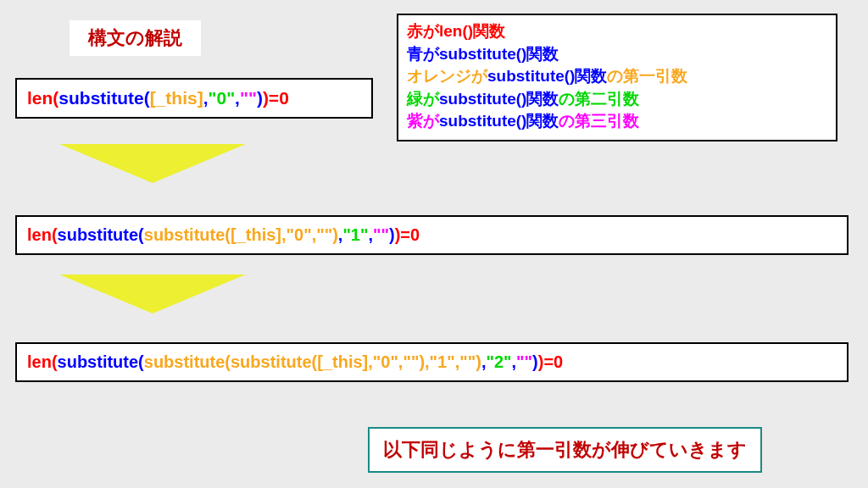  I want to click on f2-close2: )=0, so click(407, 235).